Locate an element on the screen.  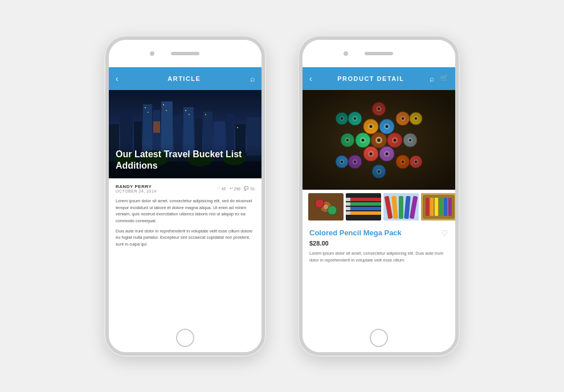
likes-count: ♡ 45 is located at coordinates (222, 189).